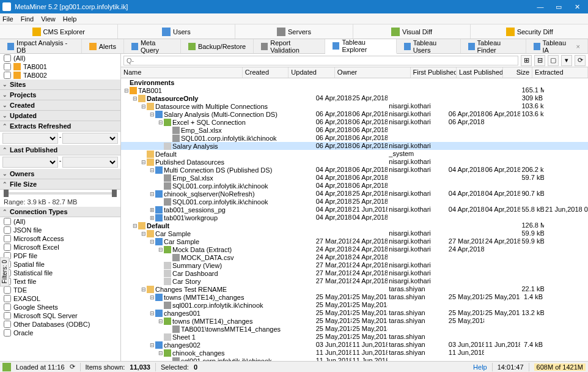  I want to click on server-all-checkbox: (All), so click(60, 58).